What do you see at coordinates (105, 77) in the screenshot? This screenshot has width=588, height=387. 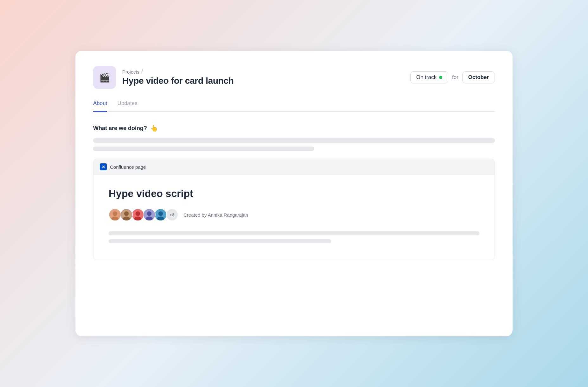 I see `project-icon-emoji: 🎬` at bounding box center [105, 77].